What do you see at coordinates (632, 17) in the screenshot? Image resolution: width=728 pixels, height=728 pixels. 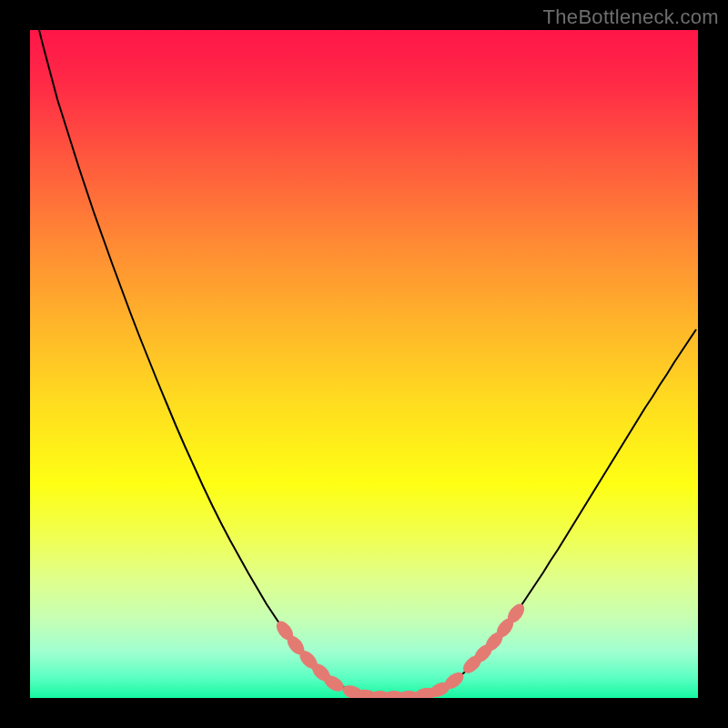 I see `watermark-text: TheBottleneck.com` at bounding box center [632, 17].